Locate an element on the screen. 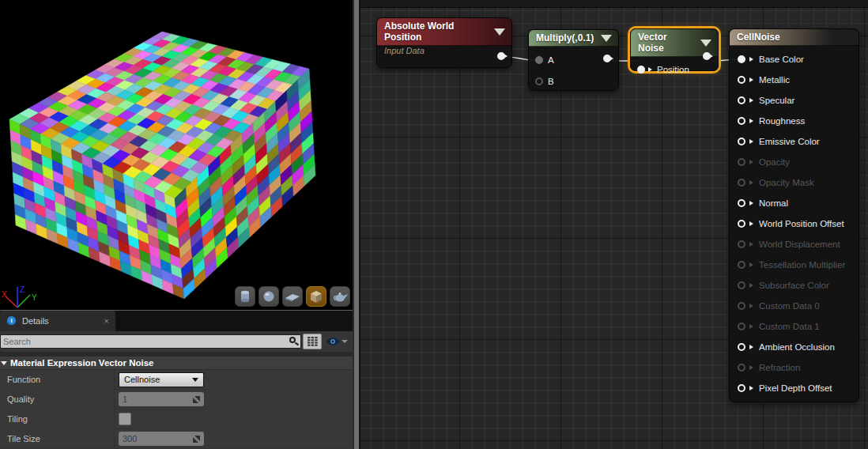  node-title: Multiply(,0.1) is located at coordinates (564, 38).